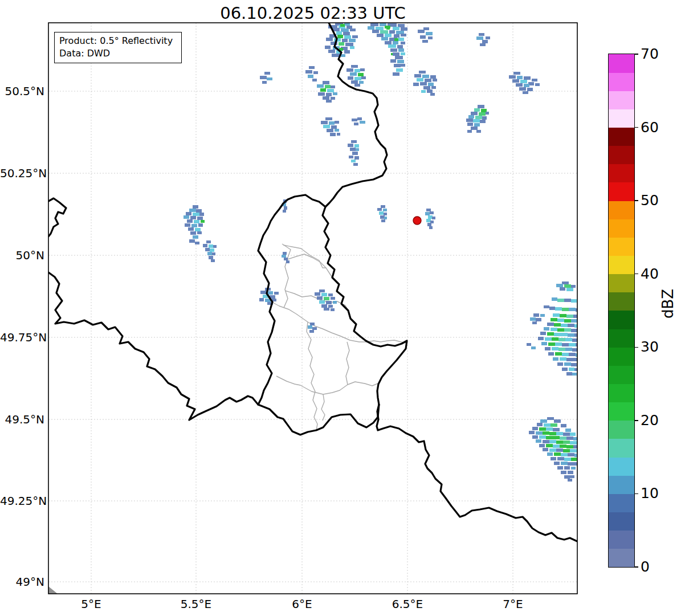 The width and height of the screenshot is (685, 616). I want to click on lon-tick-label: 7°E, so click(513, 604).